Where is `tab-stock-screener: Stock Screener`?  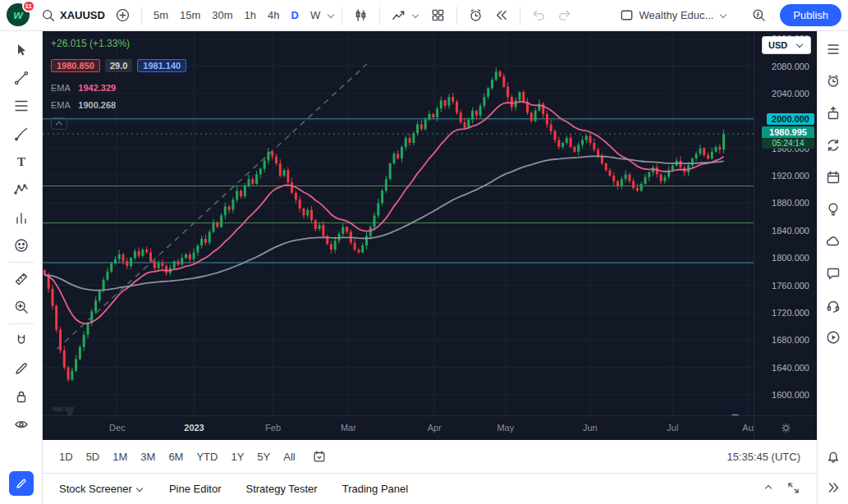 tab-stock-screener: Stock Screener is located at coordinates (102, 489).